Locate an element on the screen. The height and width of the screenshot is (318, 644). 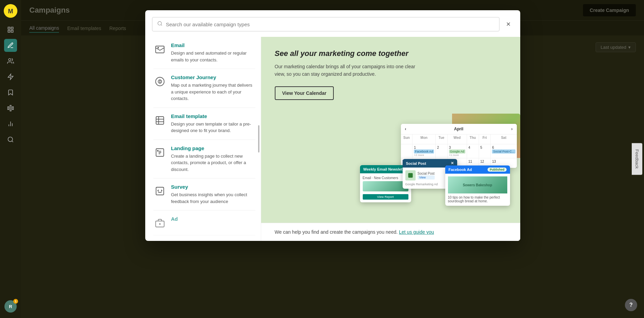
survey-icon is located at coordinates (160, 191).